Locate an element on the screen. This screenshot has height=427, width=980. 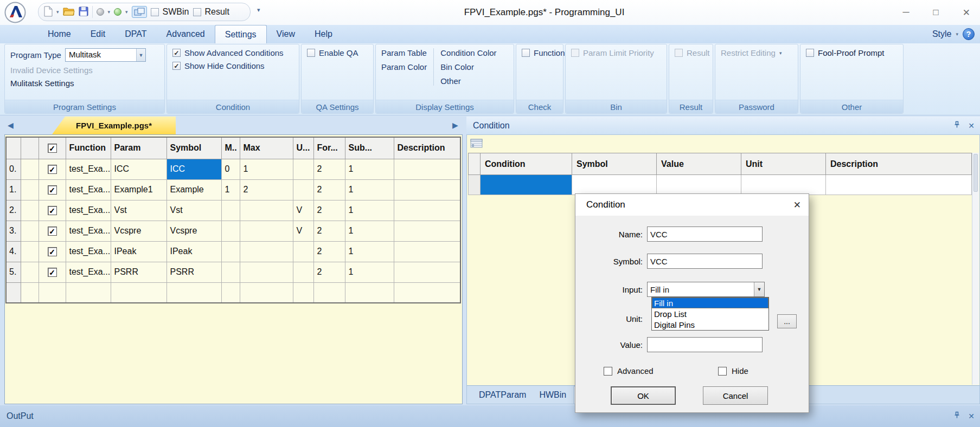
document-tab: FPVI_Example.pgs* is located at coordinates (114, 126).